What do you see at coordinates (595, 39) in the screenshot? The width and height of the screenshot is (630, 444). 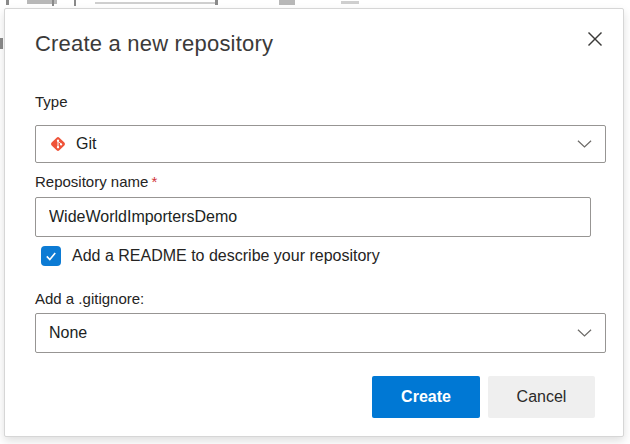 I see `close-icon` at bounding box center [595, 39].